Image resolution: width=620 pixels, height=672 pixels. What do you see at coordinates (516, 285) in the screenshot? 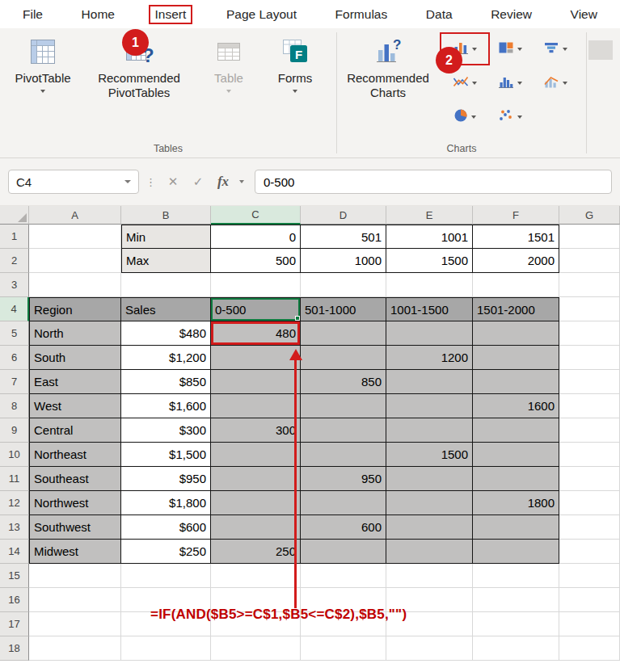
I see `cell-F3` at bounding box center [516, 285].